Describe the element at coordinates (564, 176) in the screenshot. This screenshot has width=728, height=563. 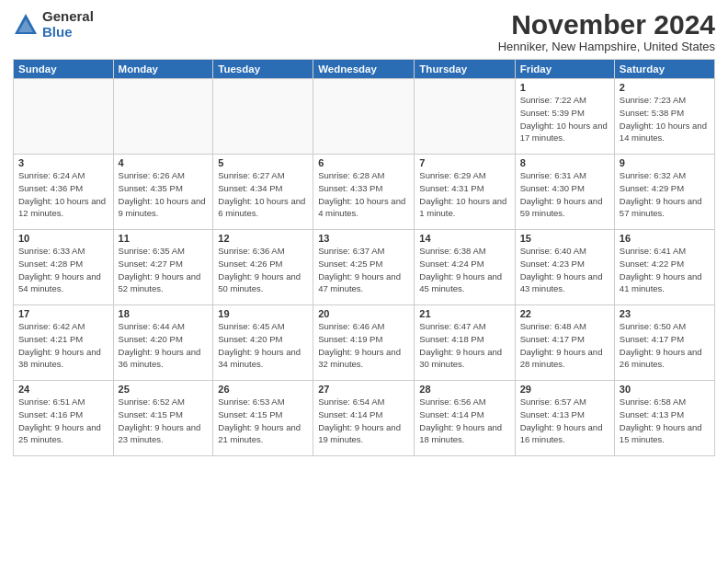
I see `info-line: Sunrise: 6:31 AM` at that location.